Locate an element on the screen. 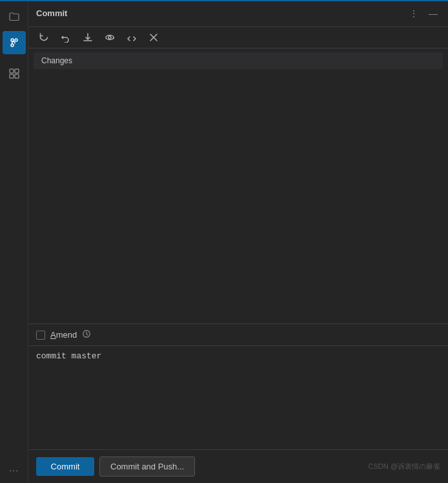 This screenshot has width=448, height=483. sidebar-icon-git is located at coordinates (14, 43).